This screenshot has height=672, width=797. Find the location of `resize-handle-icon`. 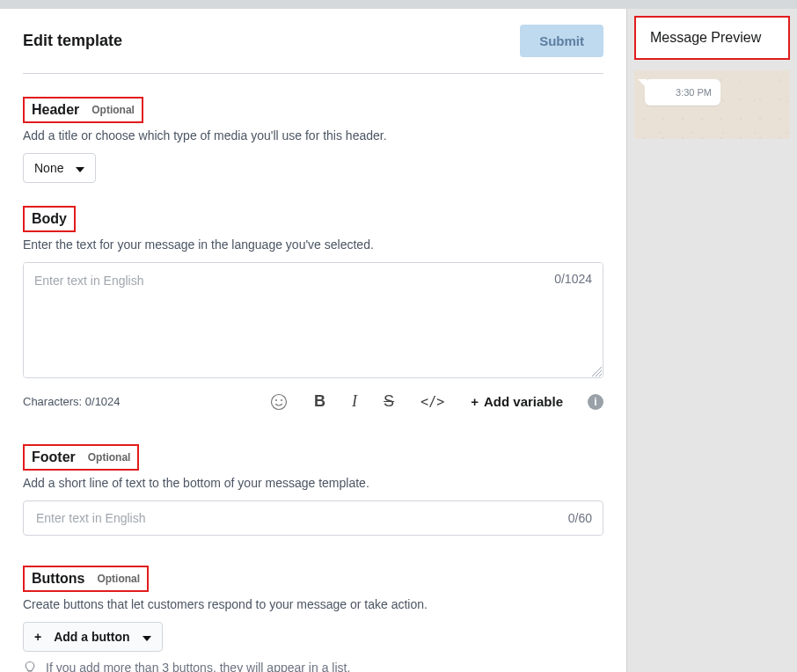

resize-handle-icon is located at coordinates (596, 370).